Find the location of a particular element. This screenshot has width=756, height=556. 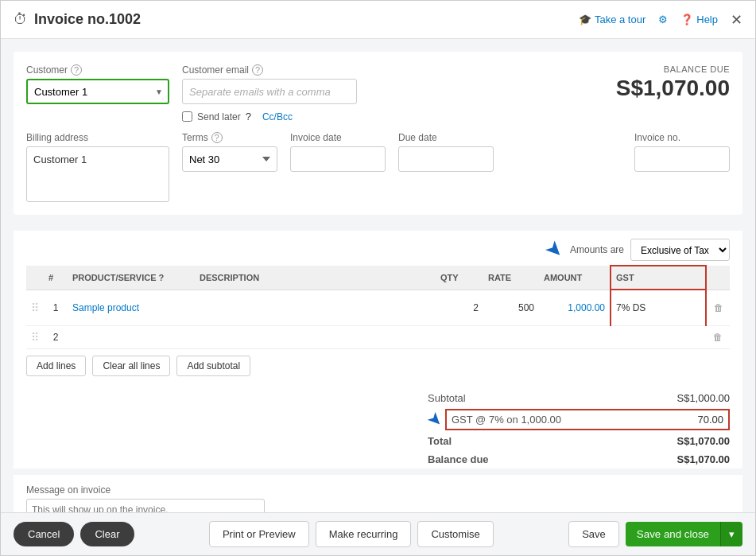

product-help-icon: ? is located at coordinates (162, 278).